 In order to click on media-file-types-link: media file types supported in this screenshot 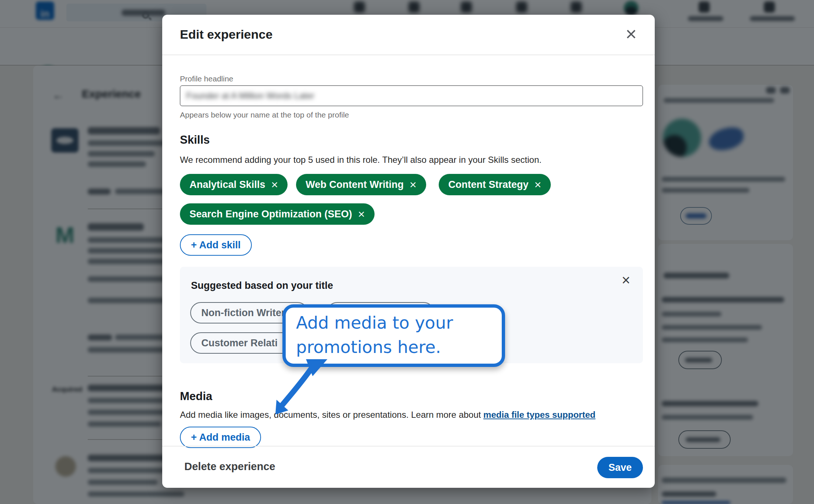, I will do `click(539, 415)`.